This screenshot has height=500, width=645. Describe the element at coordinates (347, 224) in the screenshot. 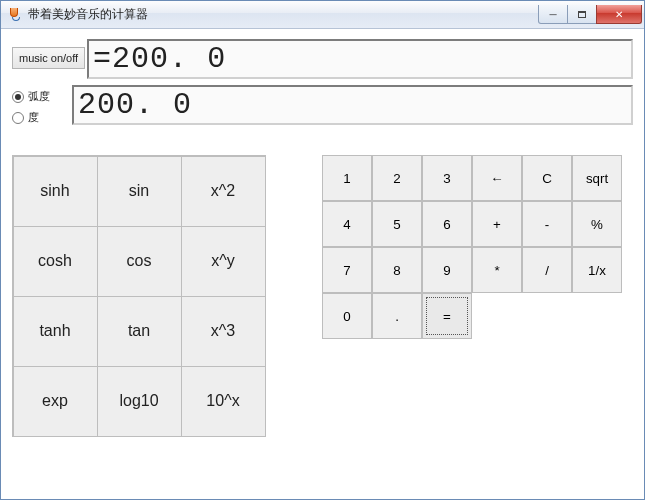

I see `num-4-button: 4` at that location.